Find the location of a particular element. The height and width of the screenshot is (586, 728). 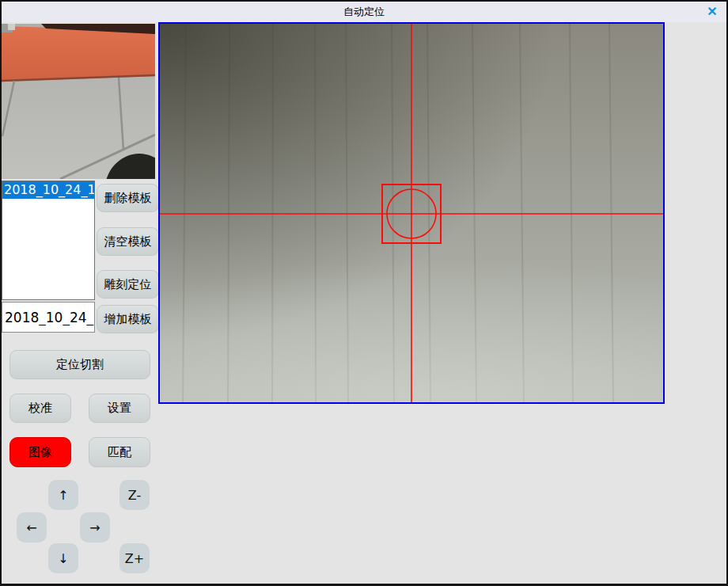

template-name-input is located at coordinates (48, 317).